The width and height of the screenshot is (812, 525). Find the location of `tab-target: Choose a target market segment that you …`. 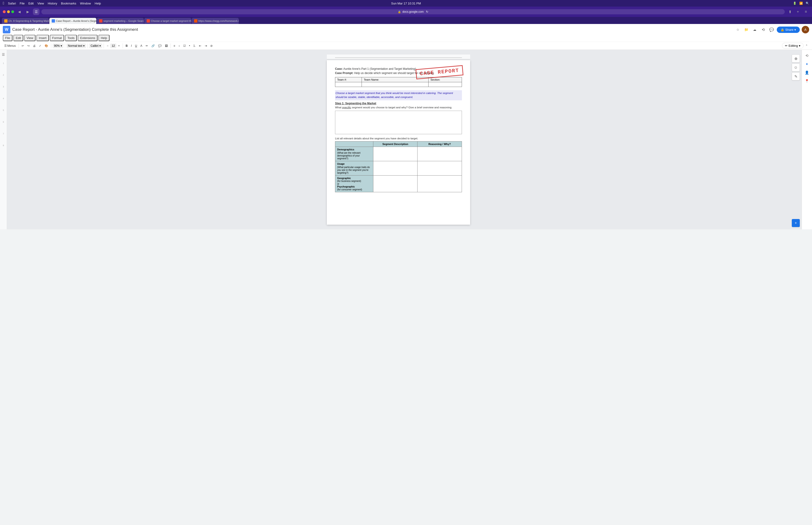

tab-target: Choose a target market segment that you … is located at coordinates (168, 21).